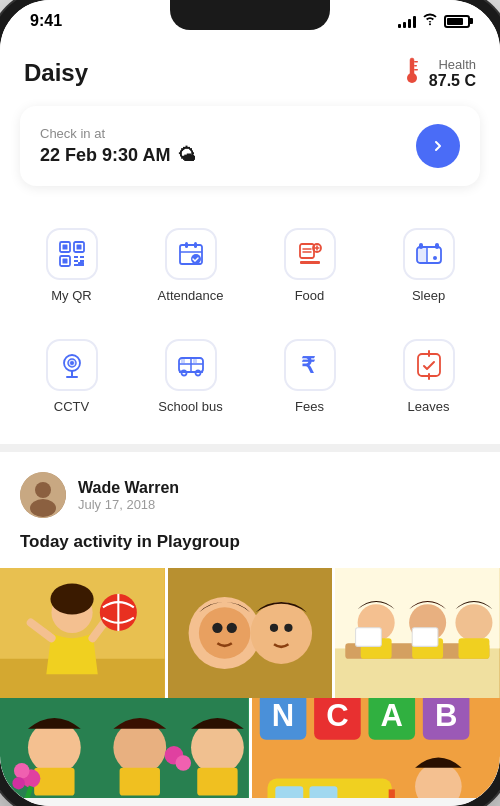  What do you see at coordinates (128, 488) in the screenshot?
I see `user-info-name: Wade Warren` at bounding box center [128, 488].